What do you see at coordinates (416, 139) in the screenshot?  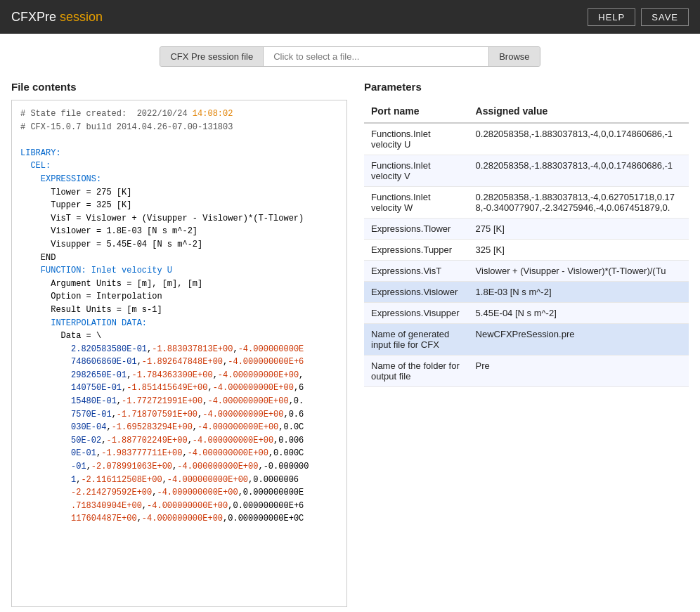 I see `port-name-cell: Functions.Inlet velocity U` at bounding box center [416, 139].